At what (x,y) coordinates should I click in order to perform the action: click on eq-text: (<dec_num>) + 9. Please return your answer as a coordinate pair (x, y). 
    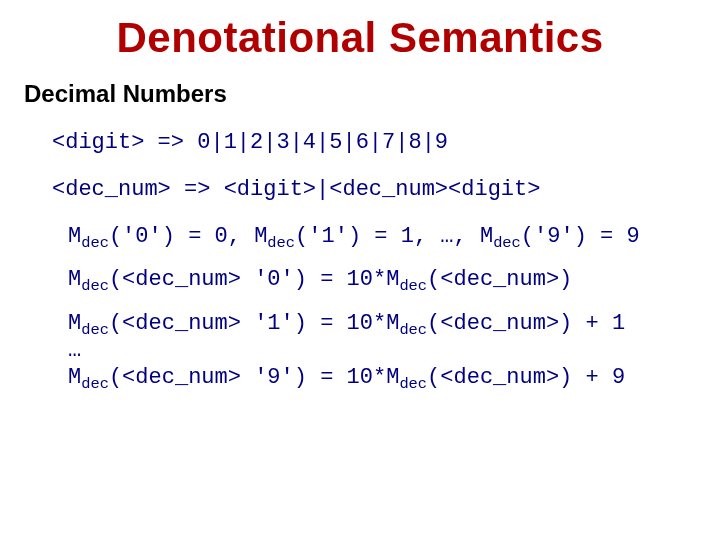
    Looking at the image, I should click on (526, 378).